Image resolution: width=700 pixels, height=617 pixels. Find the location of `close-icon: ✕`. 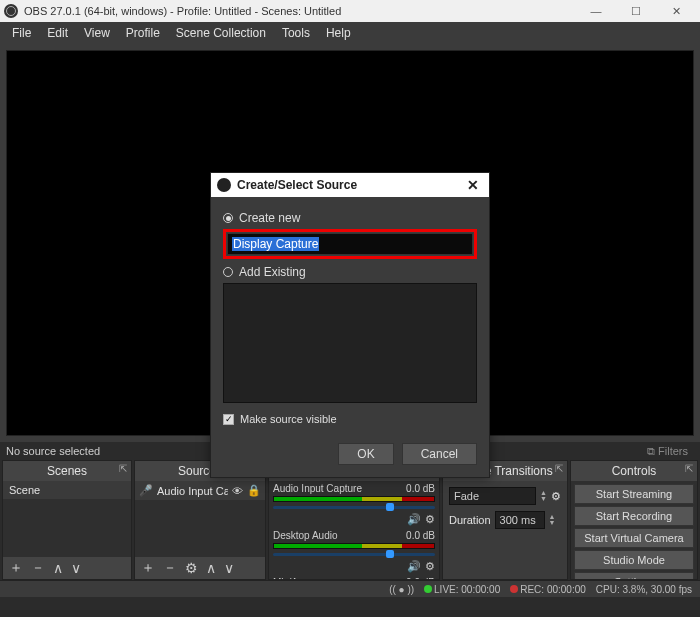

close-icon: ✕ is located at coordinates (473, 185).